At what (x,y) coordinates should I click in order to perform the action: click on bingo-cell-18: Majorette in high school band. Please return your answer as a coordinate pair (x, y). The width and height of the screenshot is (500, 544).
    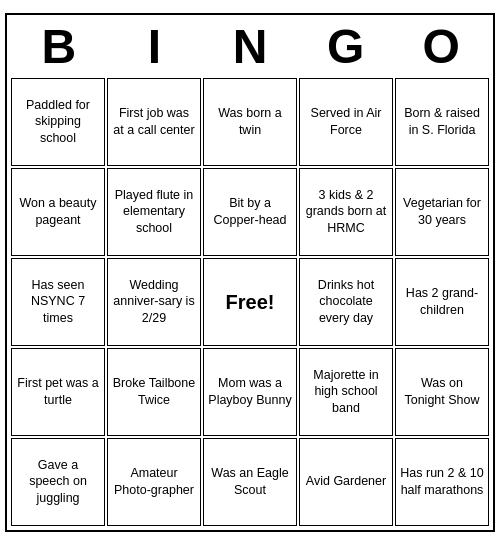
    Looking at the image, I should click on (346, 392).